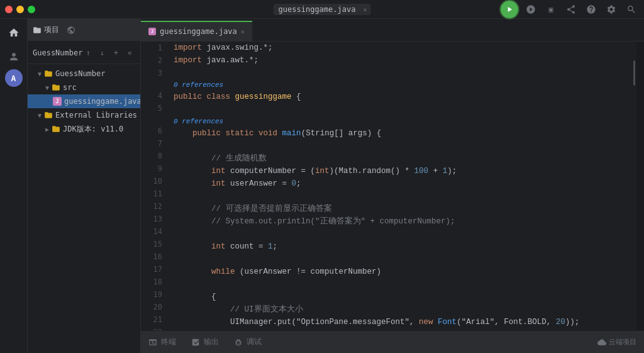  I want to click on panel-upload-icon: ↑, so click(88, 53).